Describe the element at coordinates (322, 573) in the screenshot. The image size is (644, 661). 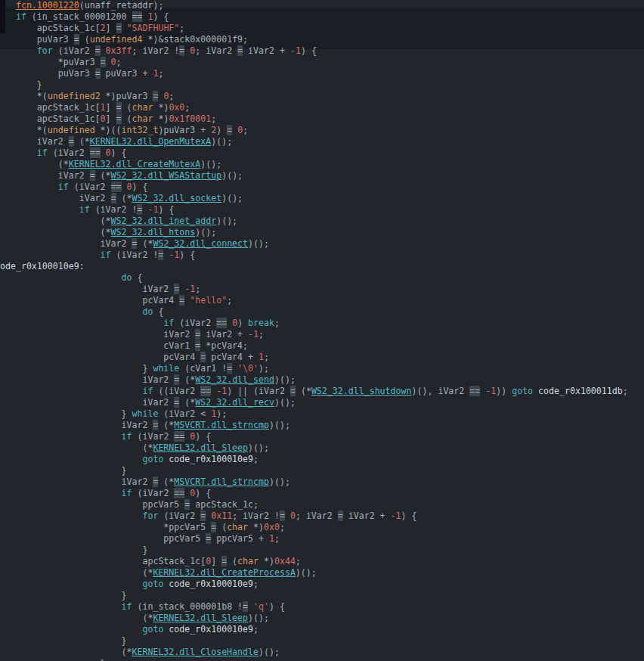
I see `code-line: (*KERNEL32.dll_CreateProcessA)();` at that location.